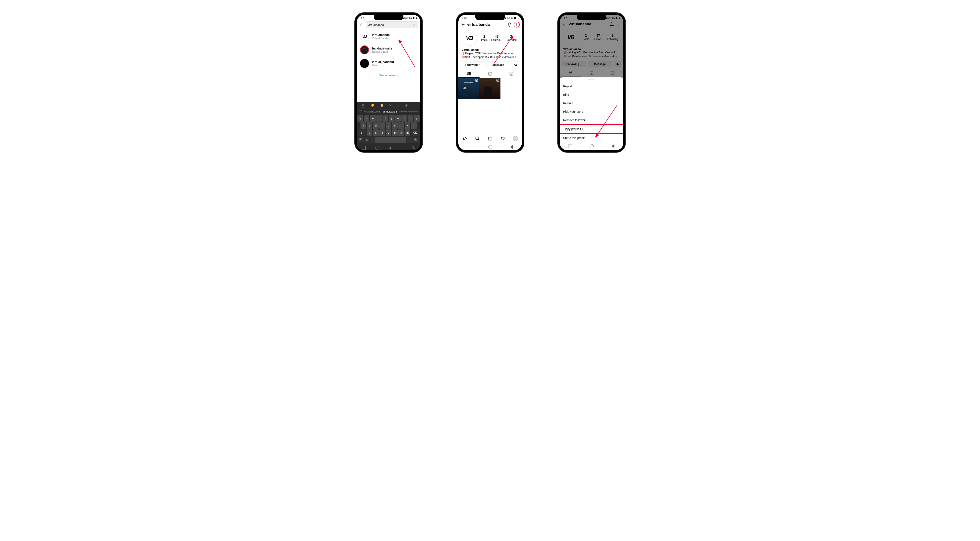 The width and height of the screenshot is (980, 541). What do you see at coordinates (592, 112) in the screenshot?
I see `sheet-hide-story: Hide your story` at bounding box center [592, 112].